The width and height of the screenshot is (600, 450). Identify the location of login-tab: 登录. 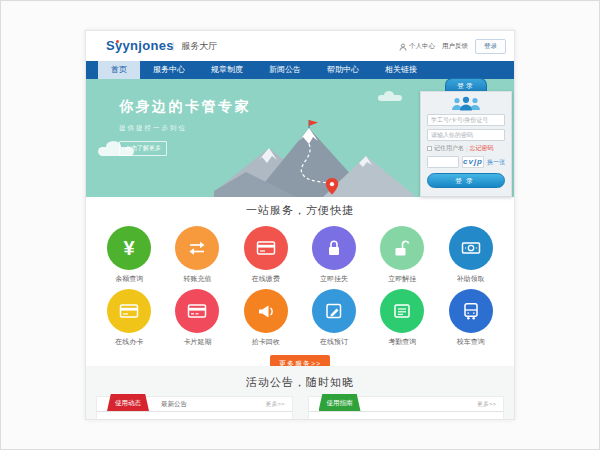
(466, 85).